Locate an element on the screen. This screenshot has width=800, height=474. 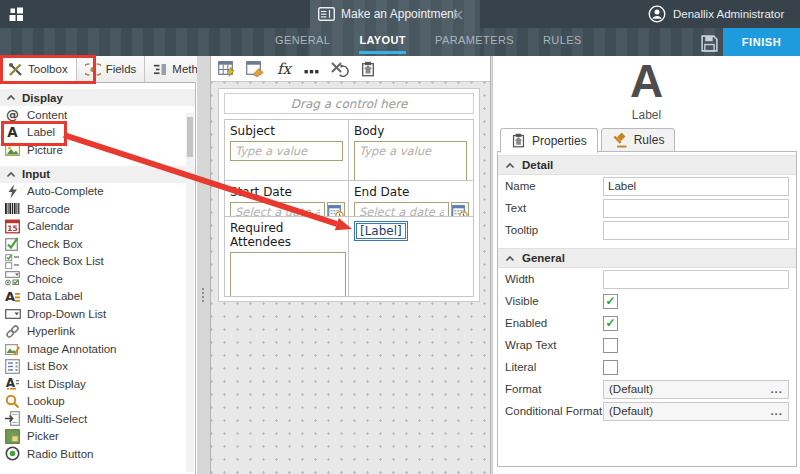
toolbox-item-check-box-list: Check Box List is located at coordinates (98, 262).